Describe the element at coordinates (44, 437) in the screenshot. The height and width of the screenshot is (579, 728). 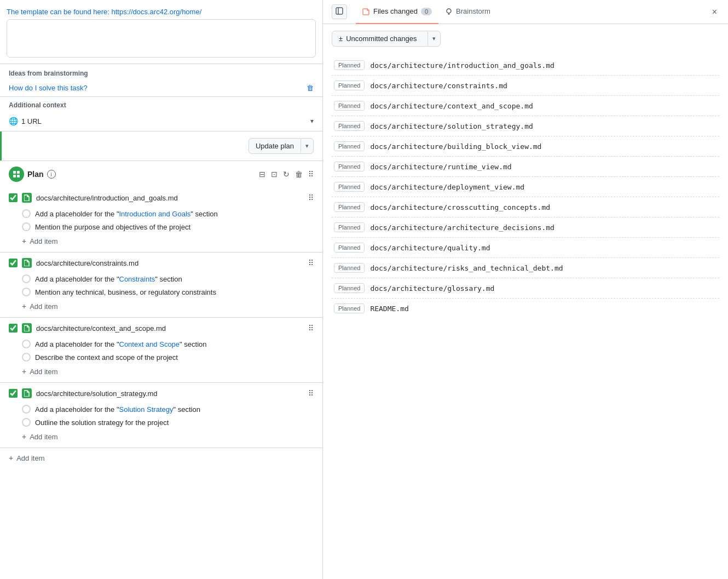
I see `add-item-text-3: Add item` at that location.